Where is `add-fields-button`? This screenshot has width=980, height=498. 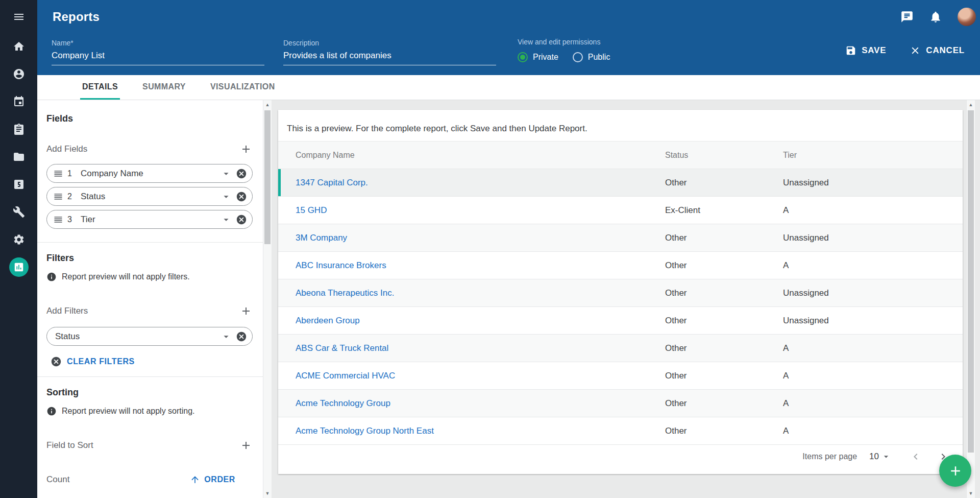
add-fields-button is located at coordinates (246, 149).